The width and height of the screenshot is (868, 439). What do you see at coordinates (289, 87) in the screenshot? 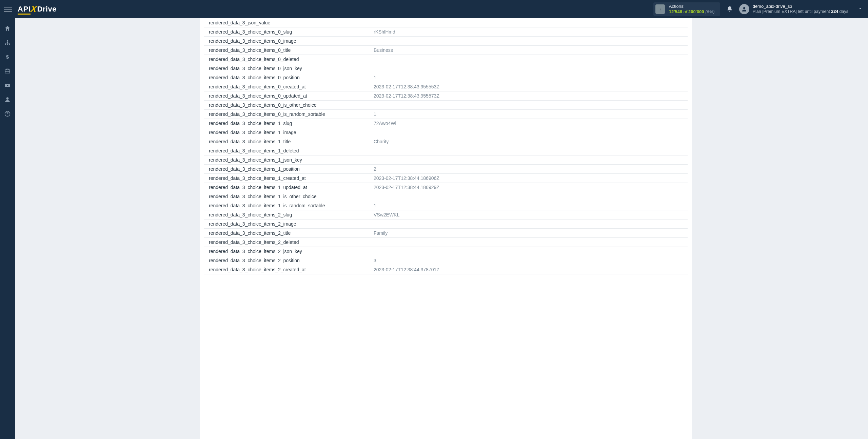
I see `row-key: rendered_data_3_choice_items_0_created_a…` at bounding box center [289, 87].